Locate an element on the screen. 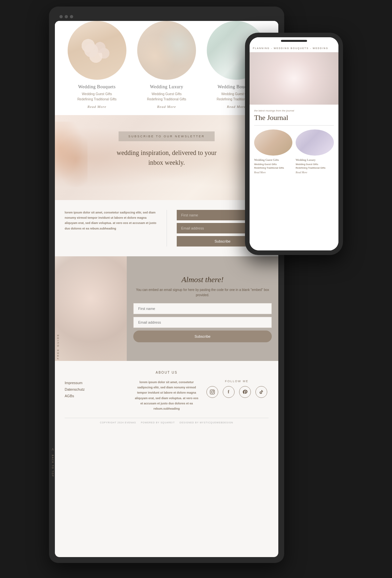  device-dots is located at coordinates (167, 17).